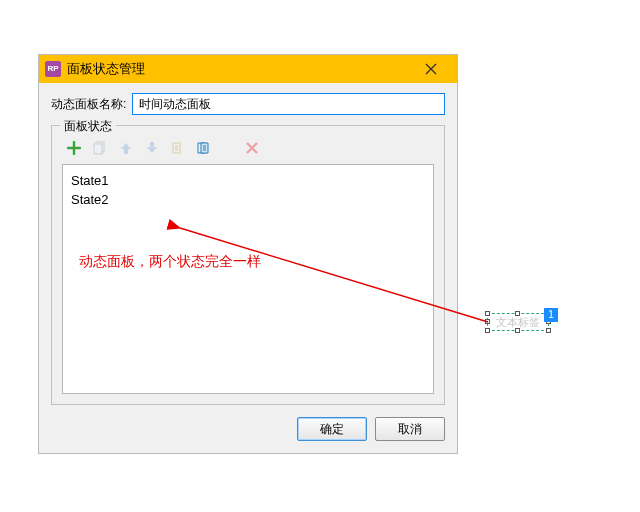 The width and height of the screenshot is (640, 512). I want to click on states-toolbar, so click(248, 149).